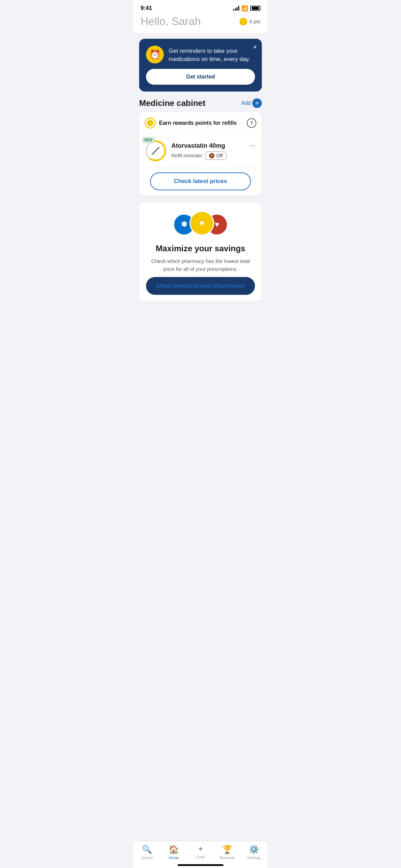 The width and height of the screenshot is (401, 868). Describe the element at coordinates (200, 55) in the screenshot. I see `reminder-top: ⏰ Get reminders to take your medications…` at that location.